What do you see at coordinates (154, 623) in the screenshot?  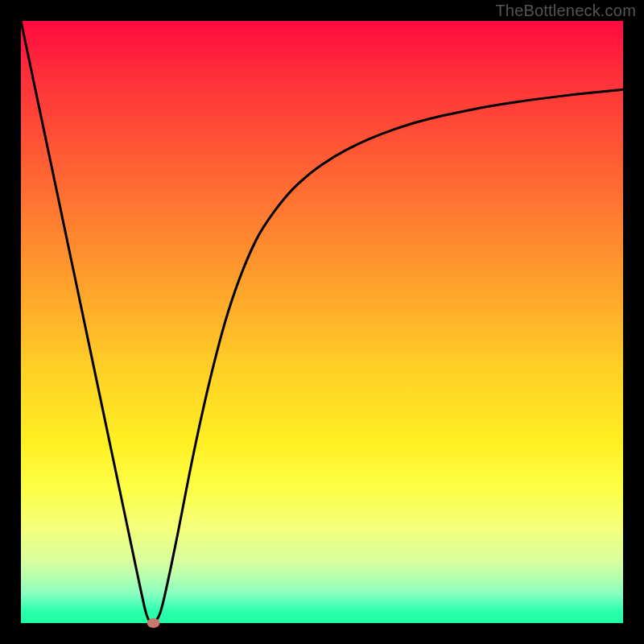 I see `minimum-marker` at bounding box center [154, 623].